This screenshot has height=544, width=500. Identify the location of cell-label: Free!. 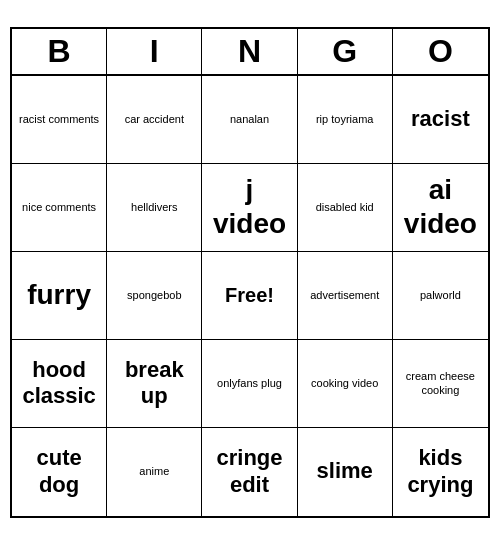
(250, 296).